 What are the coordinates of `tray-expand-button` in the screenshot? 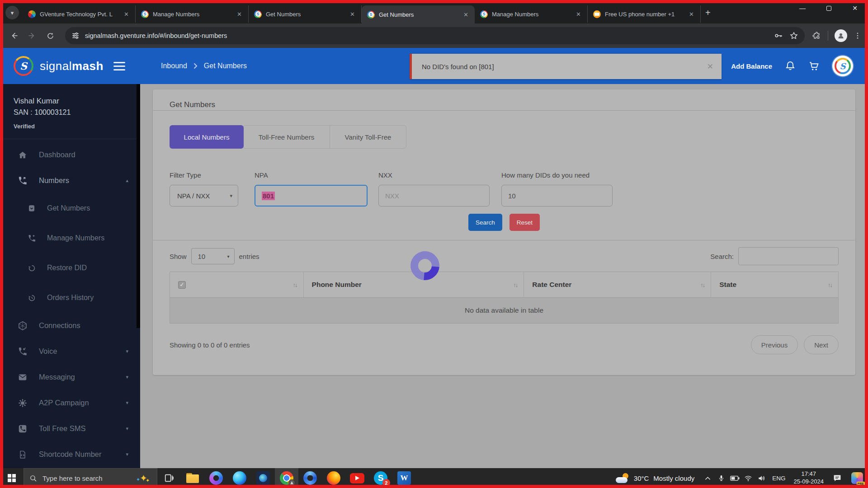 It's located at (708, 478).